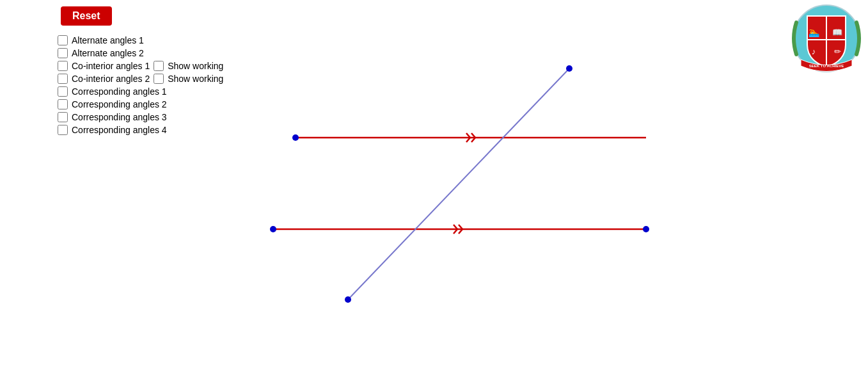 This screenshot has height=370, width=868. I want to click on dot-transversal-bottom, so click(348, 300).